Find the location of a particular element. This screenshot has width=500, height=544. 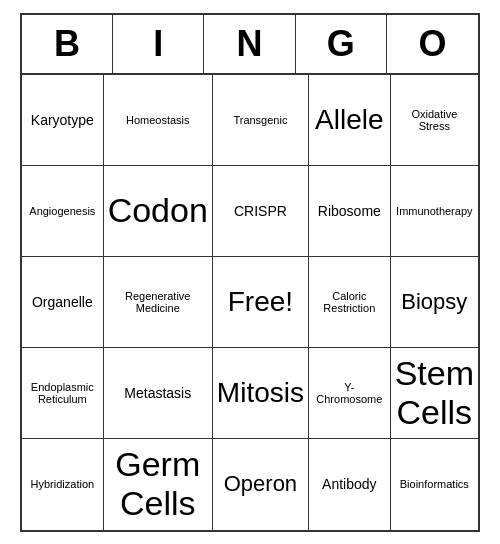

bingo-cell: Operon is located at coordinates (261, 484).